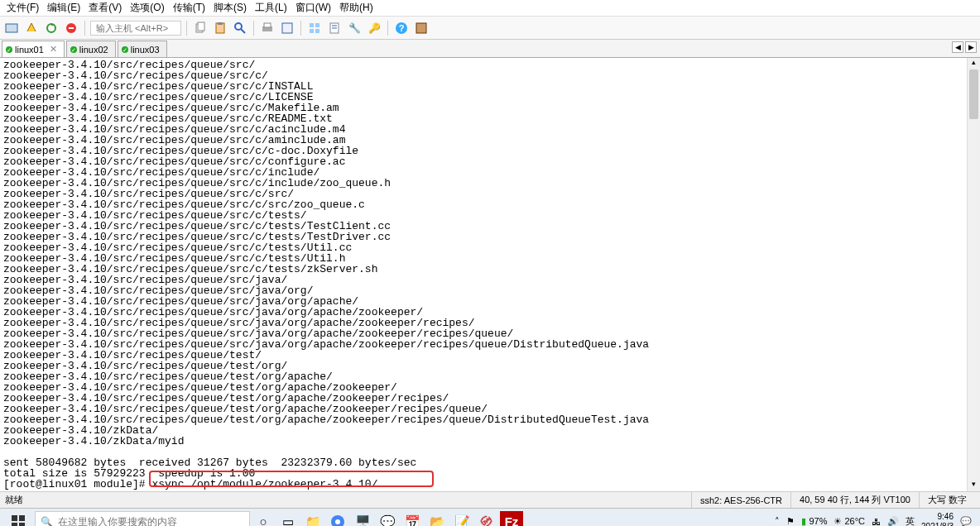 This screenshot has width=980, height=526. Describe the element at coordinates (947, 500) in the screenshot. I see `status-caps: 大写 数字` at that location.